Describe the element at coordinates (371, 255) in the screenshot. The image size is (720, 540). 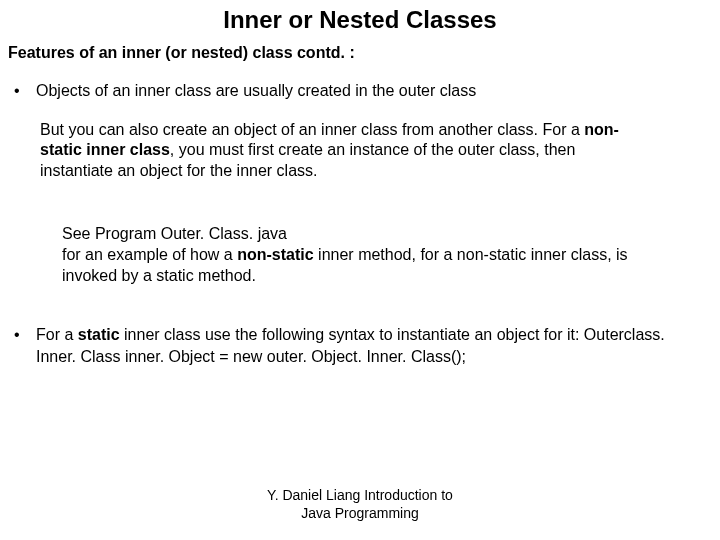
I see `paragraph: See Program Outer. Class. java for an ex…` at that location.